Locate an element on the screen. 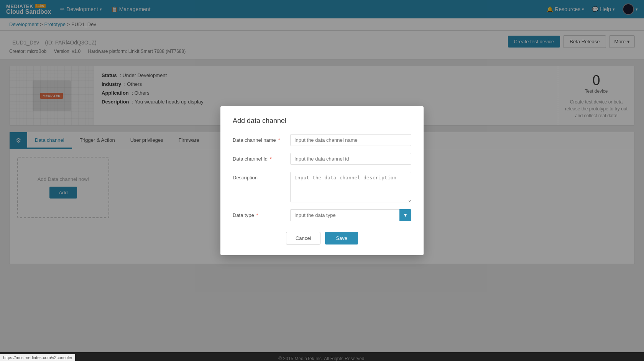 This screenshot has width=644, height=361. channel-name-required: * is located at coordinates (279, 140).